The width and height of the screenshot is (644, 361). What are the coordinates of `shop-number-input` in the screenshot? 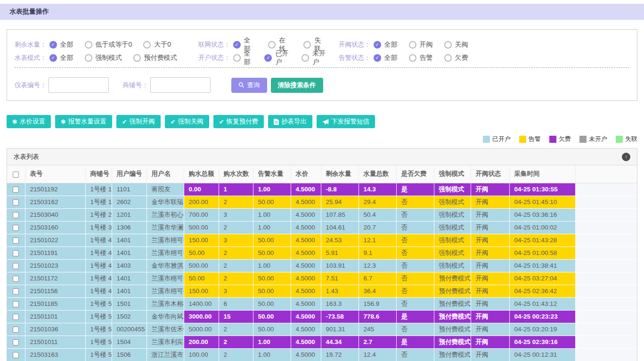 It's located at (180, 85).